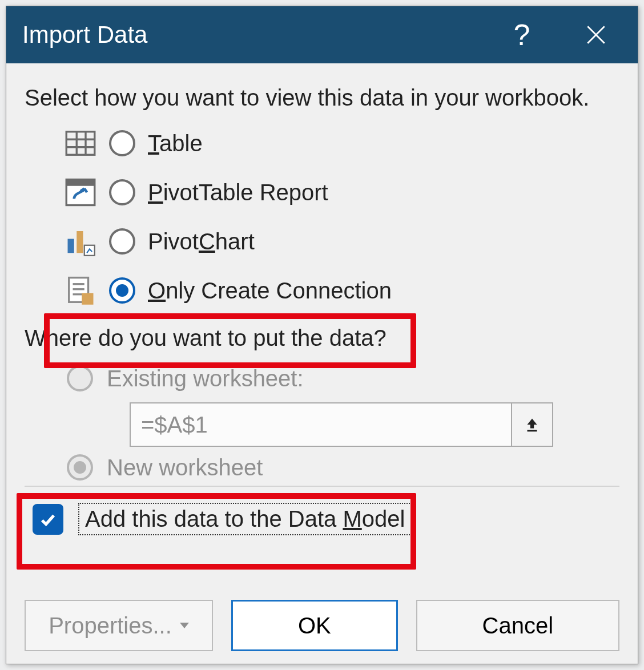  I want to click on help-button: ?, so click(522, 35).